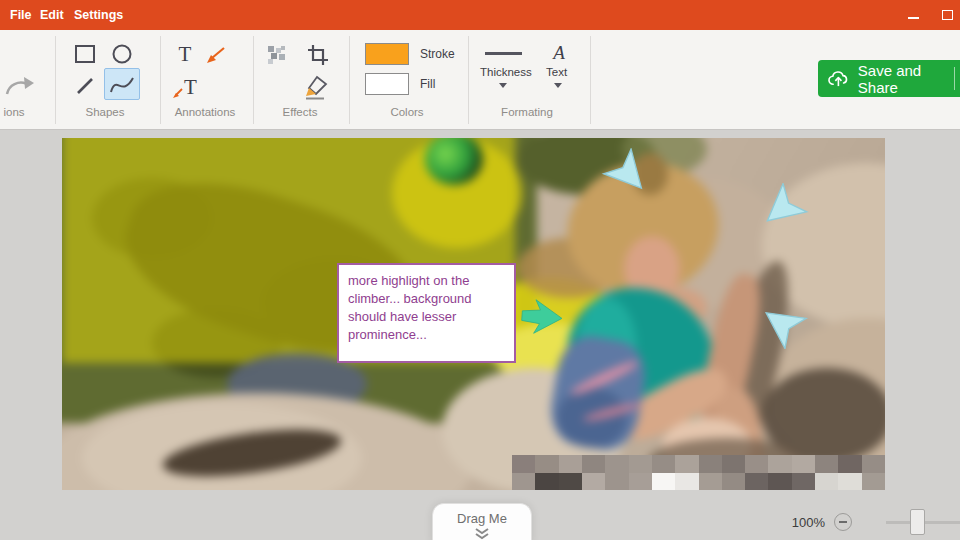 This screenshot has width=960, height=540. I want to click on text-format-dropdown: A, so click(559, 53).